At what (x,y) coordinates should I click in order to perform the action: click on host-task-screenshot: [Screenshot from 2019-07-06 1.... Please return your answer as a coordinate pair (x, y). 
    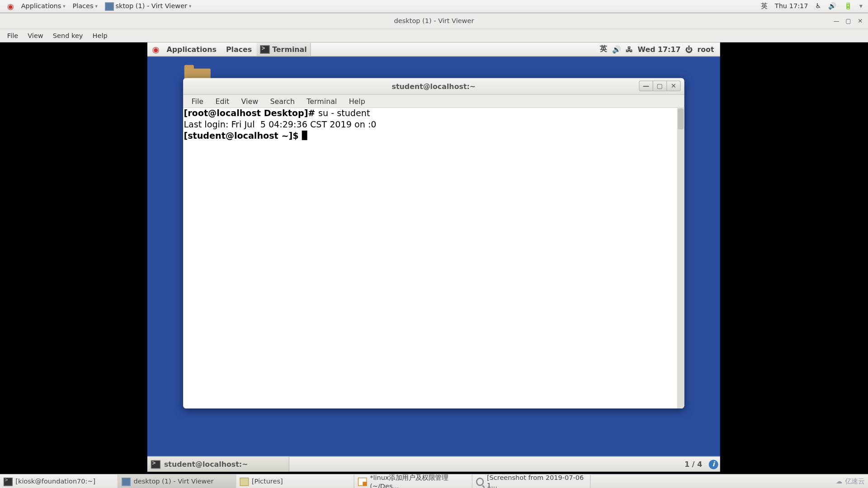
    Looking at the image, I should click on (532, 481).